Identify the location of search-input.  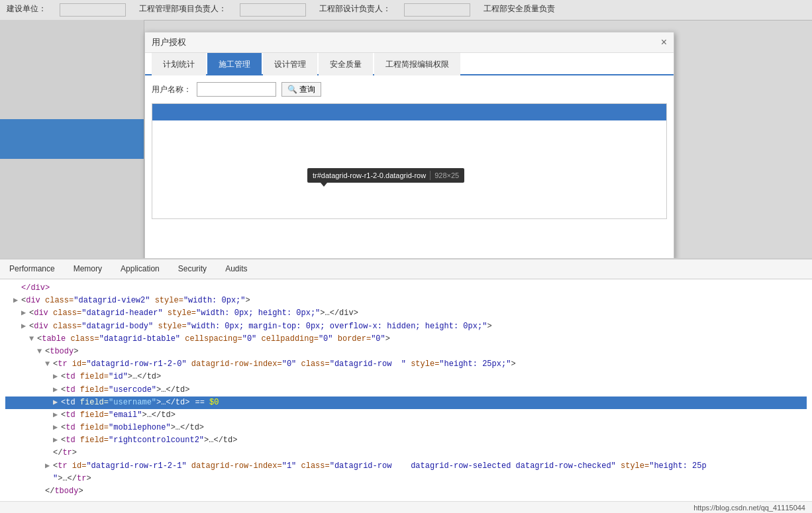
(236, 89).